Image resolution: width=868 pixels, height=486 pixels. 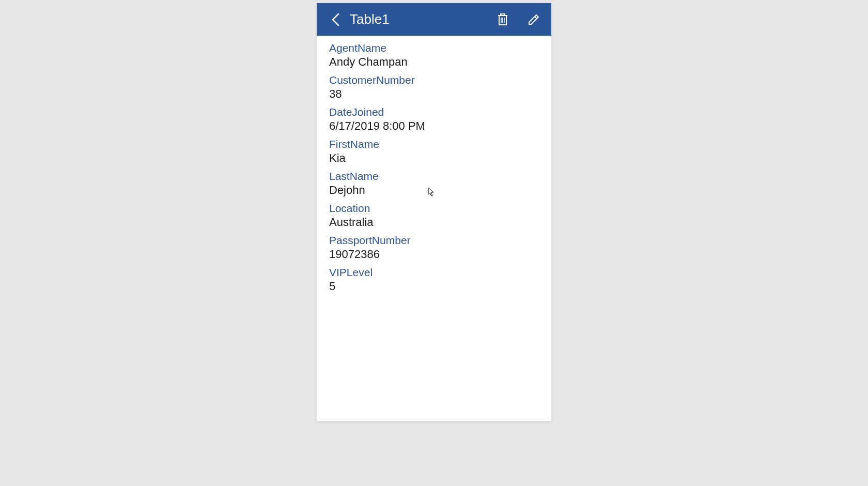 I want to click on field-datejoined: DateJoined 6/17/2019 8:00 PM, so click(x=434, y=119).